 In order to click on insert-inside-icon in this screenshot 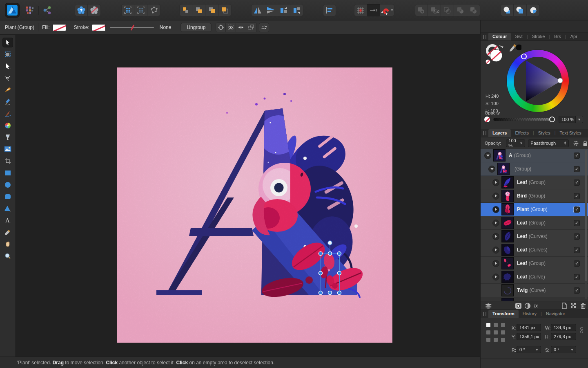, I will do `click(533, 10)`.